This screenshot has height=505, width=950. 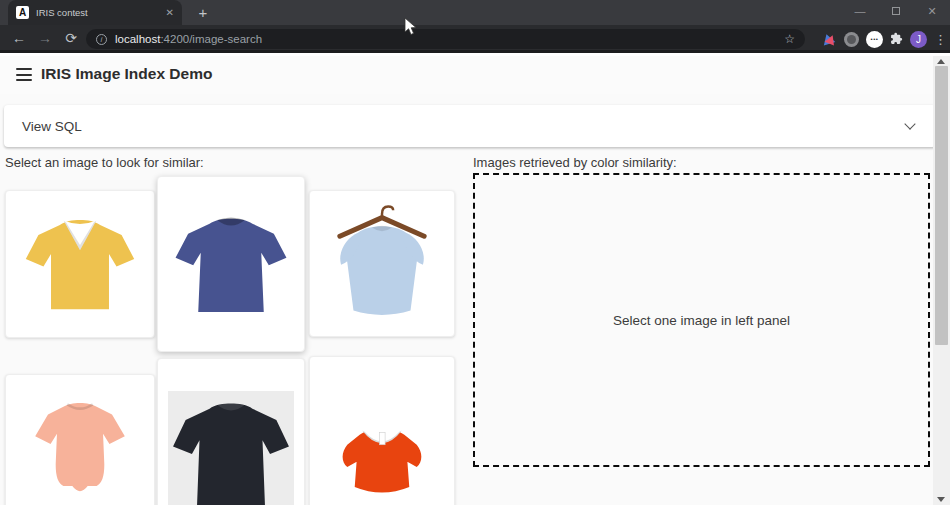 I want to click on app-header: IRIS Image Index Demo, so click(x=466, y=75).